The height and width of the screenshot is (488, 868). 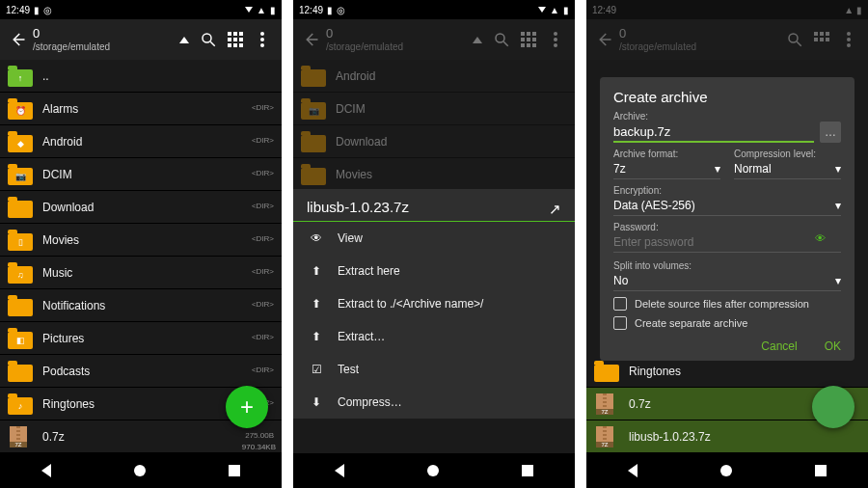 What do you see at coordinates (727, 304) in the screenshot?
I see `delete-source-checkbox: Delete source files after compression` at bounding box center [727, 304].